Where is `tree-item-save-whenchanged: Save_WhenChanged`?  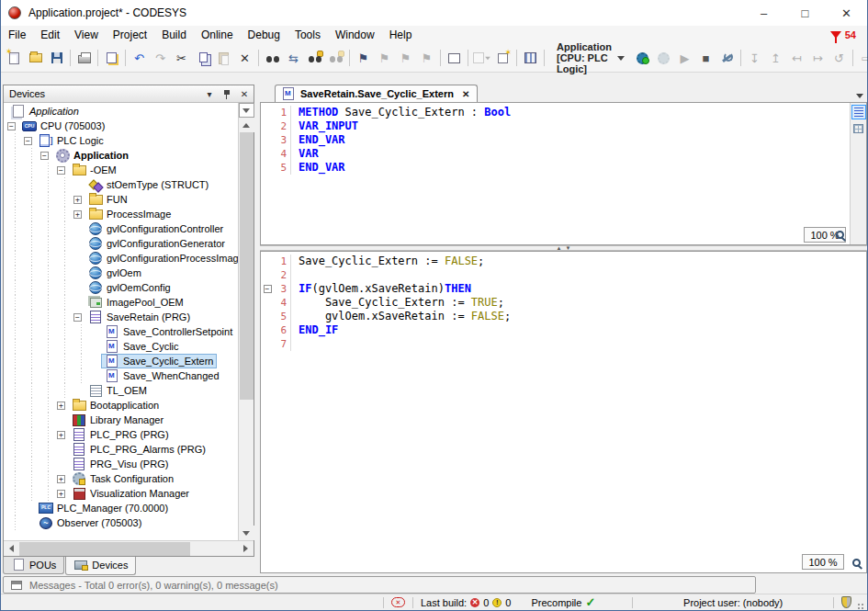 tree-item-save-whenchanged: Save_WhenChanged is located at coordinates (121, 376).